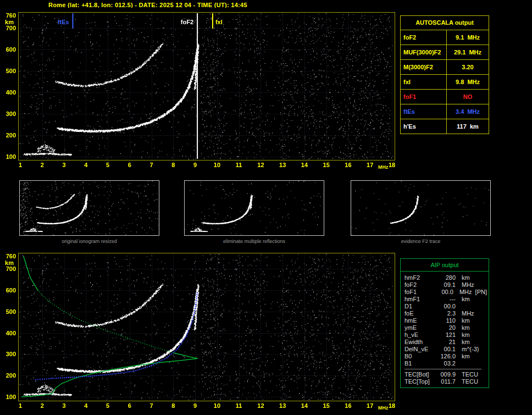 The width and height of the screenshot is (532, 415). I want to click on aip-param-value: 009.9, so click(446, 375).